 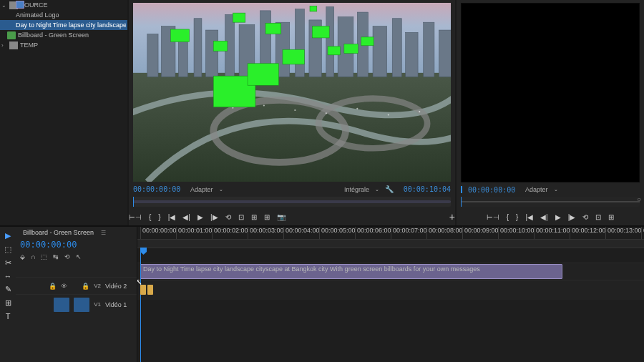 What do you see at coordinates (391, 244) in the screenshot?
I see `work-area-bar` at bounding box center [391, 244].